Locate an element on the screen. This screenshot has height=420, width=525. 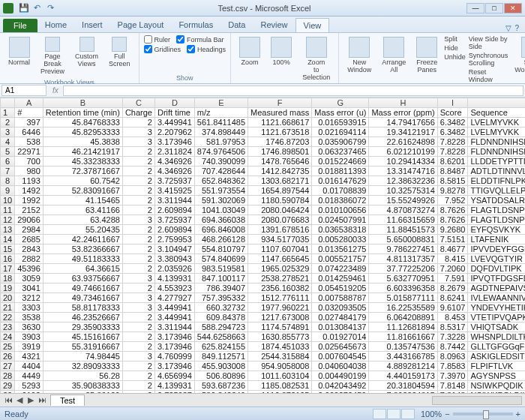
cell: 551.973554 is located at coordinates (220, 190).